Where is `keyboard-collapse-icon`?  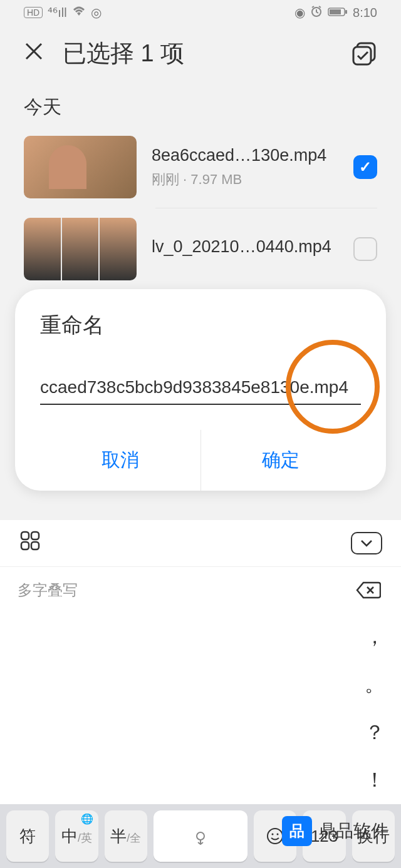 keyboard-collapse-icon is located at coordinates (367, 543).